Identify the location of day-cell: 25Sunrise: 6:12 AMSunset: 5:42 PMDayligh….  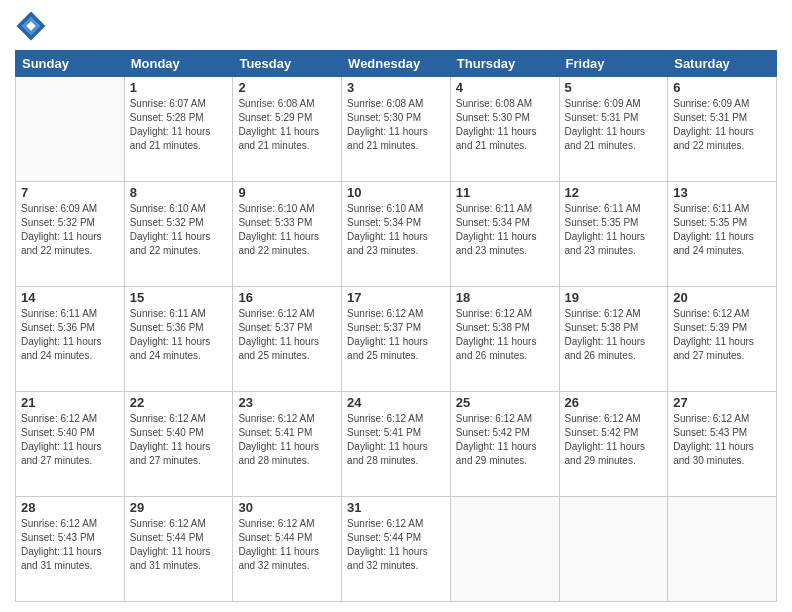
(504, 444).